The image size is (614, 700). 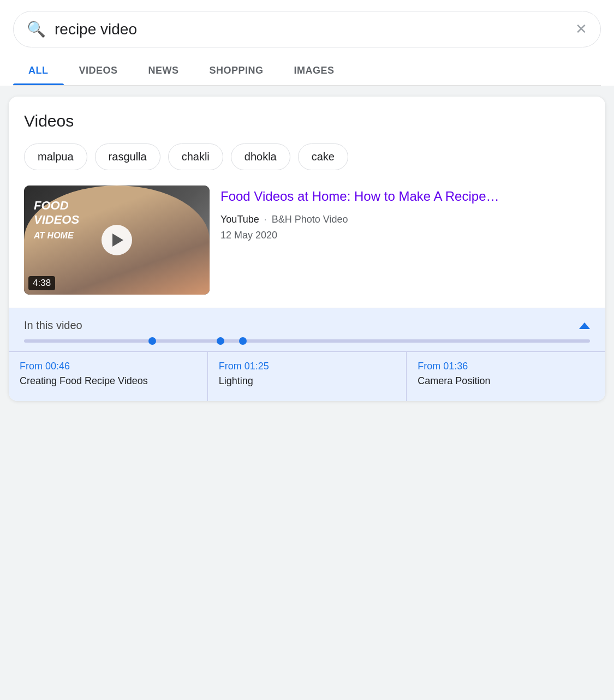 What do you see at coordinates (36, 29) in the screenshot?
I see `search-icon: 🔍` at bounding box center [36, 29].